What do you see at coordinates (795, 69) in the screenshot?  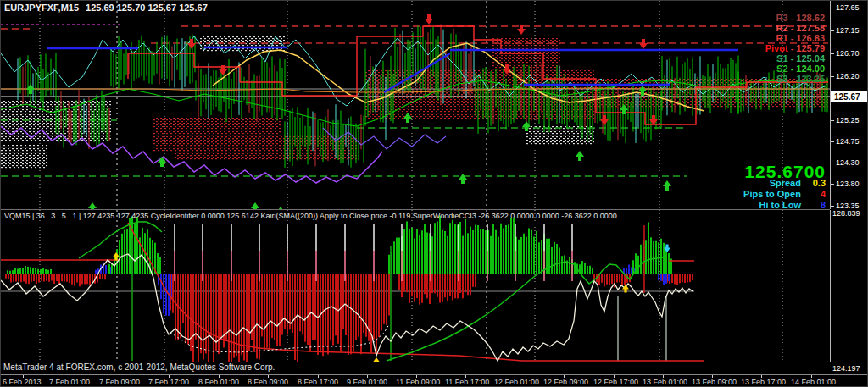 I see `pivot-level-row: S2 - 124.00` at bounding box center [795, 69].